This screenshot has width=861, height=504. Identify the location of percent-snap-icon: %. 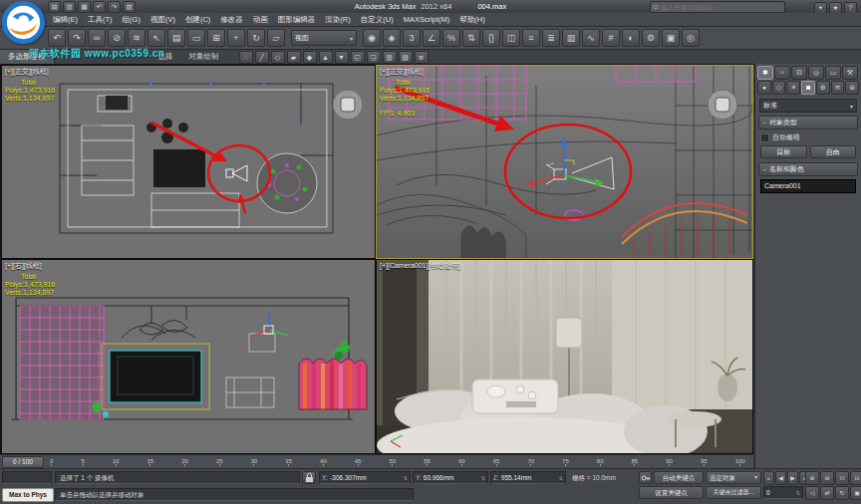
(451, 38).